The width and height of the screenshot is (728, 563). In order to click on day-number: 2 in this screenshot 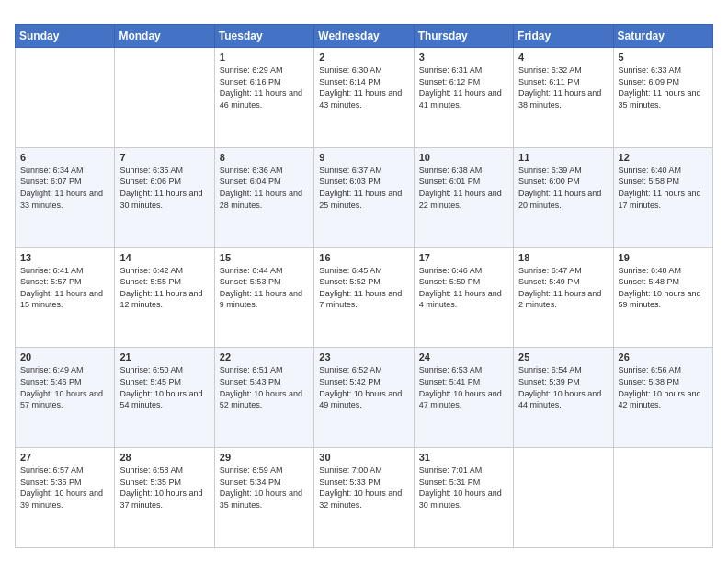, I will do `click(364, 57)`.